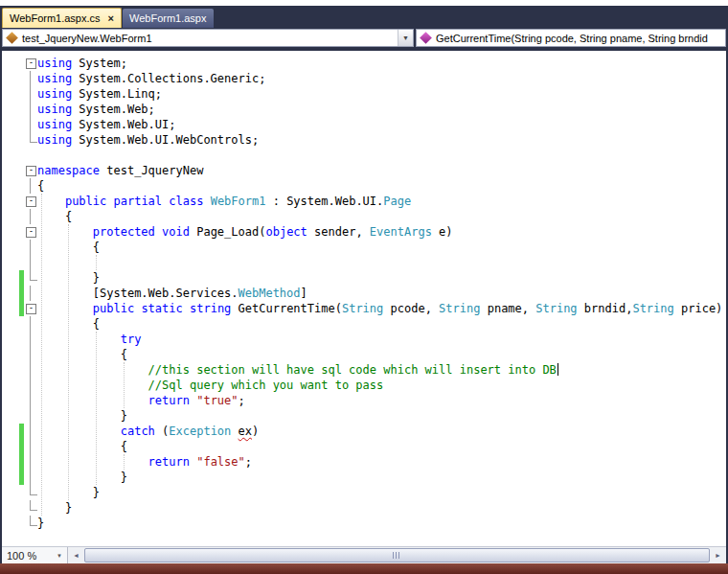  What do you see at coordinates (364, 339) in the screenshot?
I see `code-line: try` at bounding box center [364, 339].